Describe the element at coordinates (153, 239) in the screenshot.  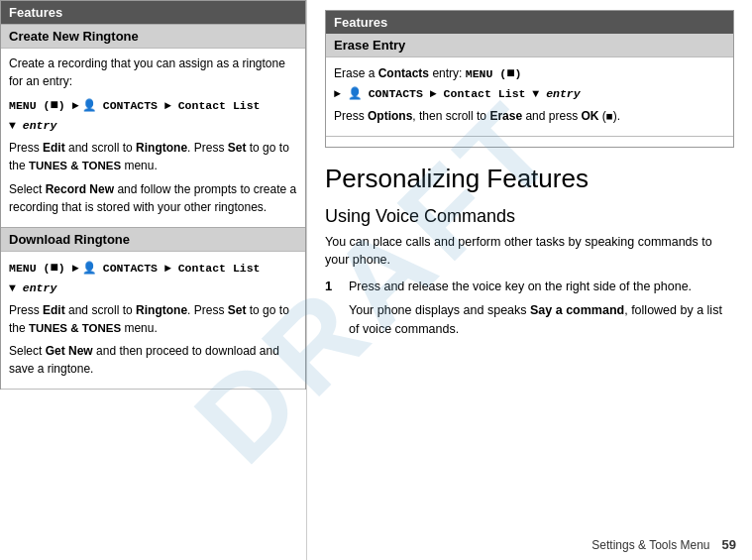
I see `download-ringtone-header: Download Ringtone` at that location.